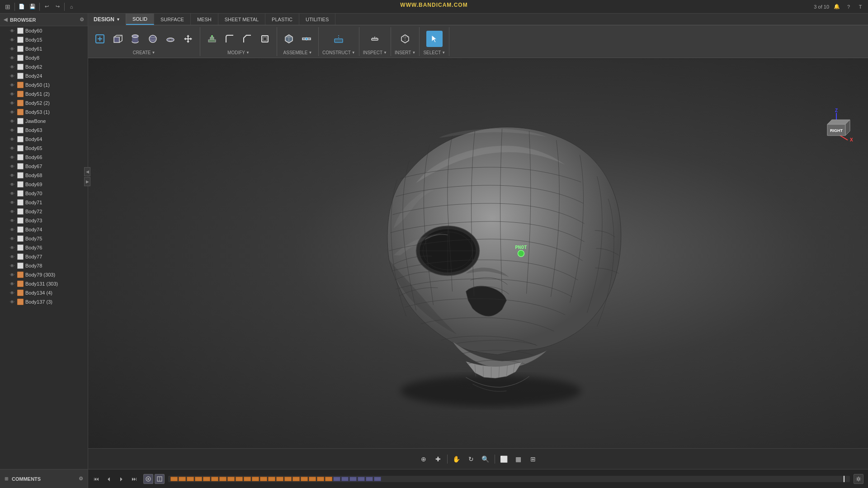  What do you see at coordinates (434, 39) in the screenshot?
I see `select-cursor-btn` at bounding box center [434, 39].